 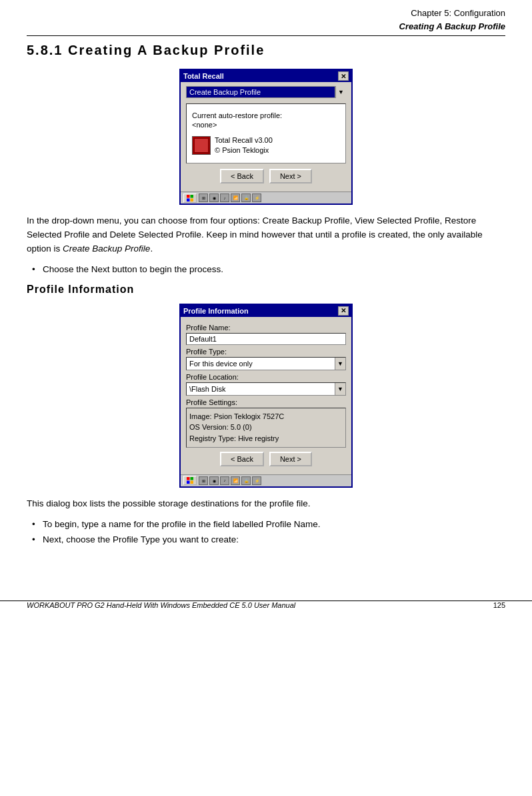 What do you see at coordinates (204, 76) in the screenshot?
I see `first-dialog-title: Total Recall` at bounding box center [204, 76].